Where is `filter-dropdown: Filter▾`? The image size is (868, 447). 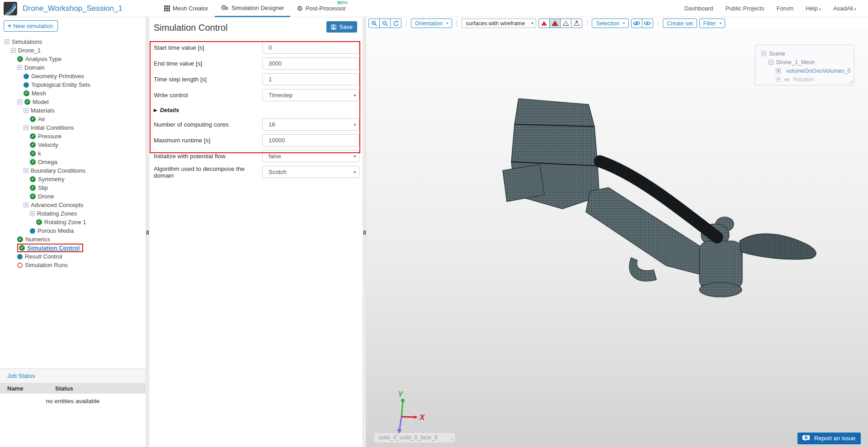
filter-dropdown: Filter▾ is located at coordinates (712, 24).